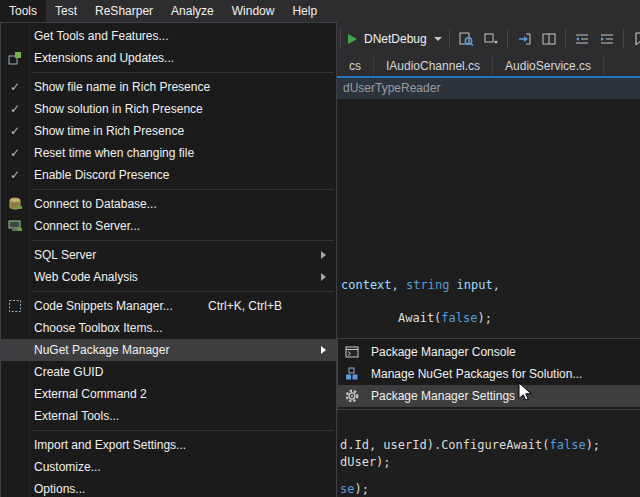 This screenshot has height=497, width=640. Describe the element at coordinates (168, 394) in the screenshot. I see `menu-item-external-command-2: External Command 2` at that location.